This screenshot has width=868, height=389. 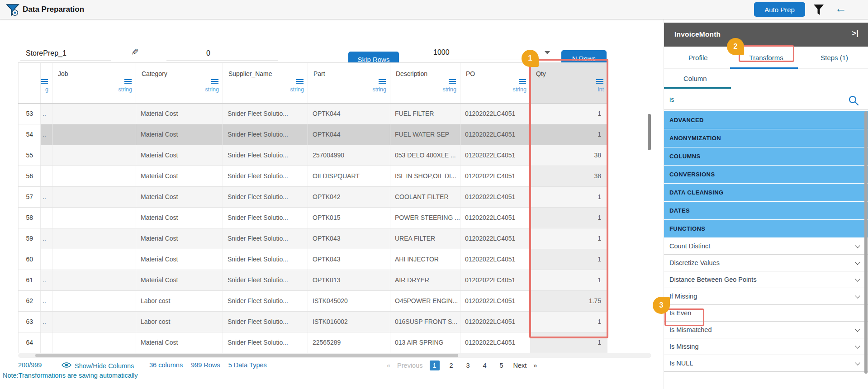 I want to click on column-header-part: Partstring, so click(x=349, y=83).